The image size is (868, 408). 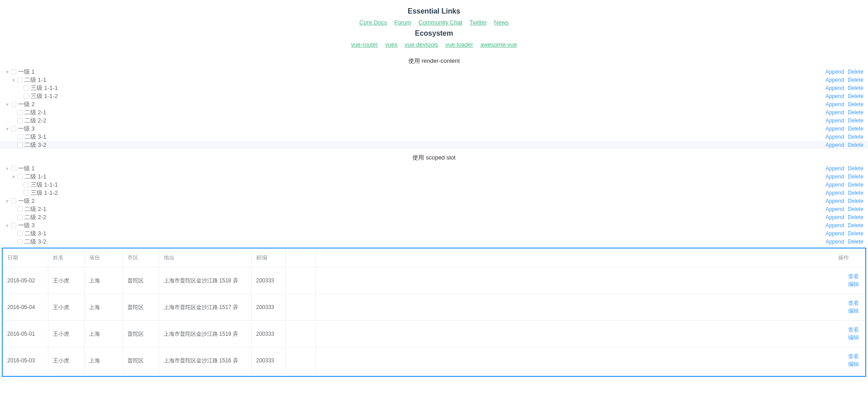 I want to click on nav-link: awesome-vue, so click(x=498, y=44).